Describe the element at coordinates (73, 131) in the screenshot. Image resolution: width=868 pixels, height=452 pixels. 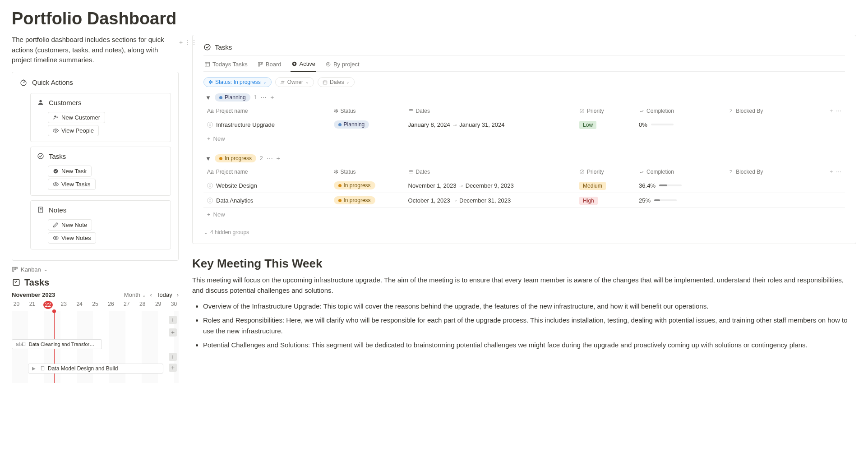
I see `view-people-button: View People` at that location.